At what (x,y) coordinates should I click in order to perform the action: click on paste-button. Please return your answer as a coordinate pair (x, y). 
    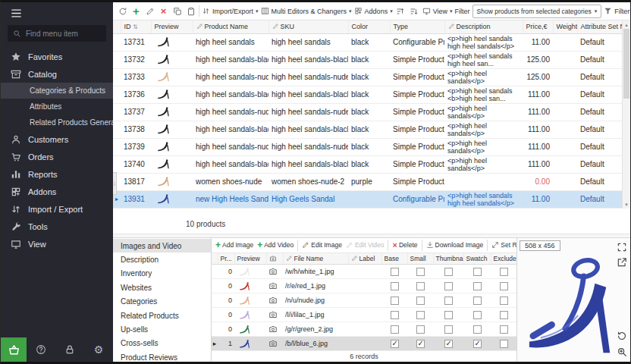
    Looking at the image, I should click on (191, 11).